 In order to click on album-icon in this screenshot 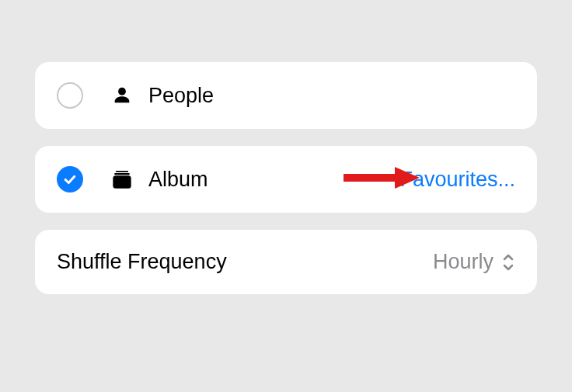, I will do `click(122, 179)`.